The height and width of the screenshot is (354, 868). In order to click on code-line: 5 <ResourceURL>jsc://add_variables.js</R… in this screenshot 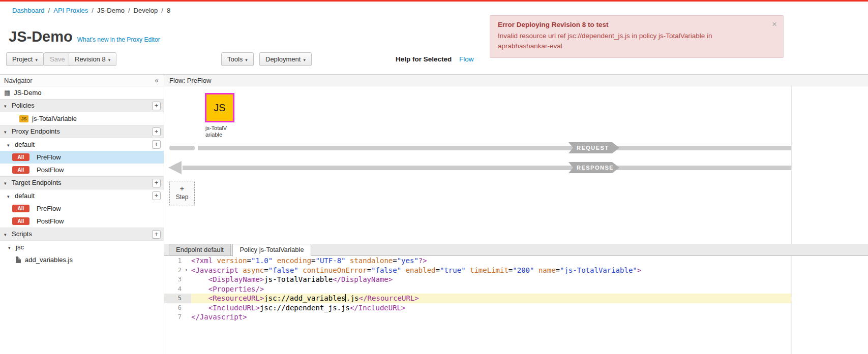, I will do `click(478, 299)`.